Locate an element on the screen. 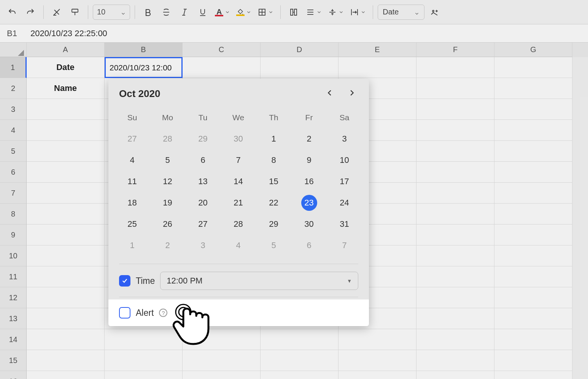 Image resolution: width=588 pixels, height=379 pixels. cell-A8 is located at coordinates (65, 214).